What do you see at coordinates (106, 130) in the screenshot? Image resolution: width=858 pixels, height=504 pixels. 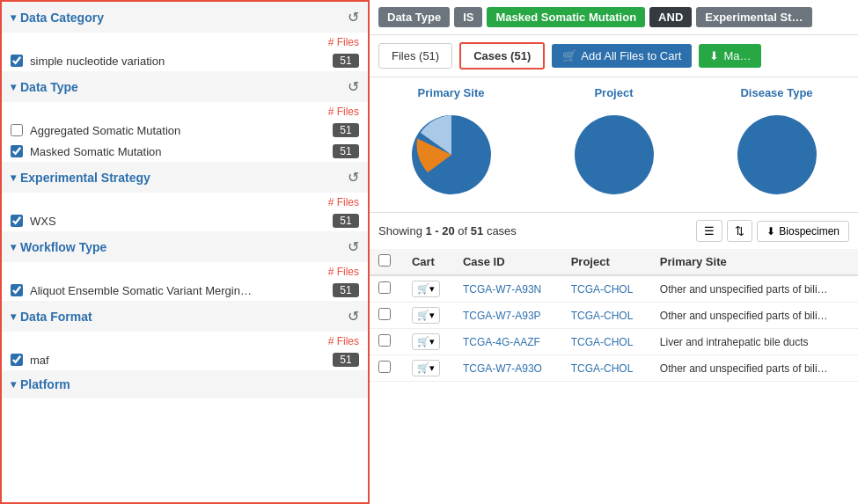 I see `label-aggregated-somatic: Aggregated Somatic Mutation` at bounding box center [106, 130].